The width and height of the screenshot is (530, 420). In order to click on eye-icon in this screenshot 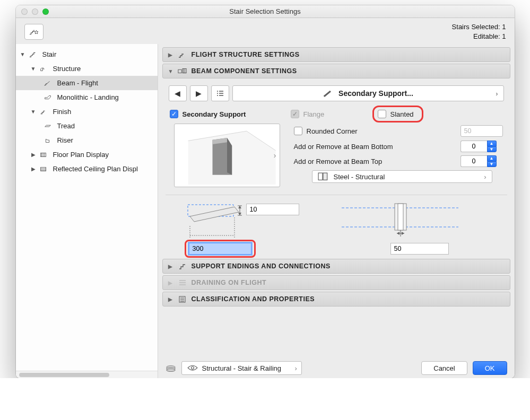, I will do `click(193, 368)`.